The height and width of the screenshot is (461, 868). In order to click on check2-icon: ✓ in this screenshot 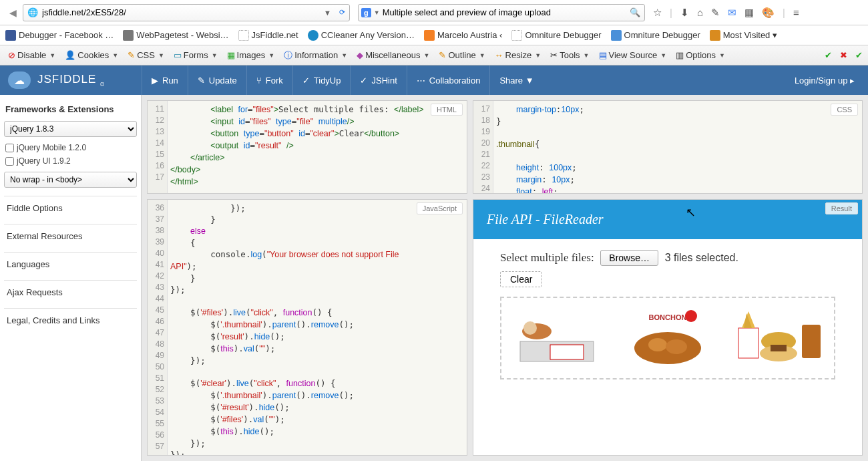, I will do `click(363, 80)`.